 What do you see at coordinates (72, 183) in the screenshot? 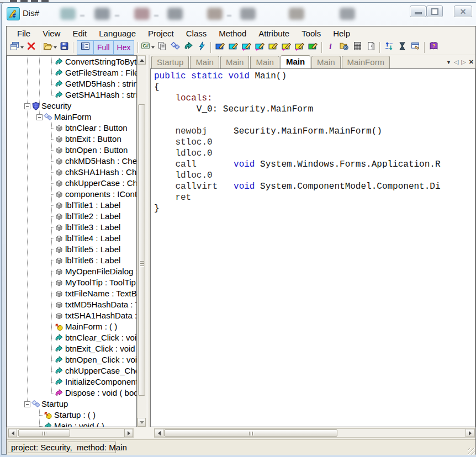
I see `tree-item-chkuppercase: chkUpperCase : Chec` at bounding box center [72, 183].